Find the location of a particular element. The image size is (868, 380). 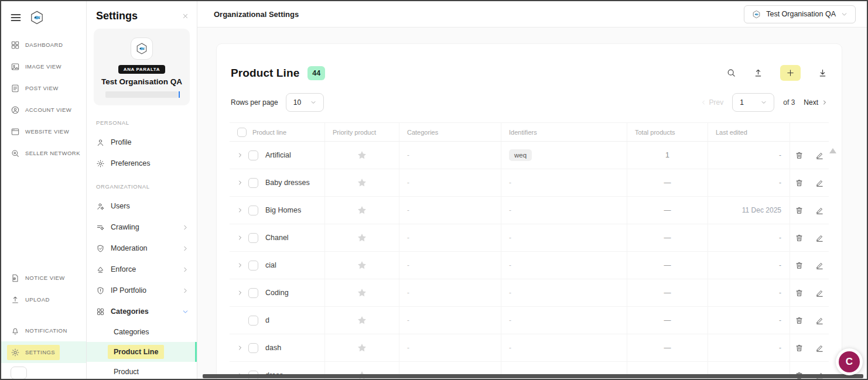

menu-item-label: Categories is located at coordinates (130, 311).